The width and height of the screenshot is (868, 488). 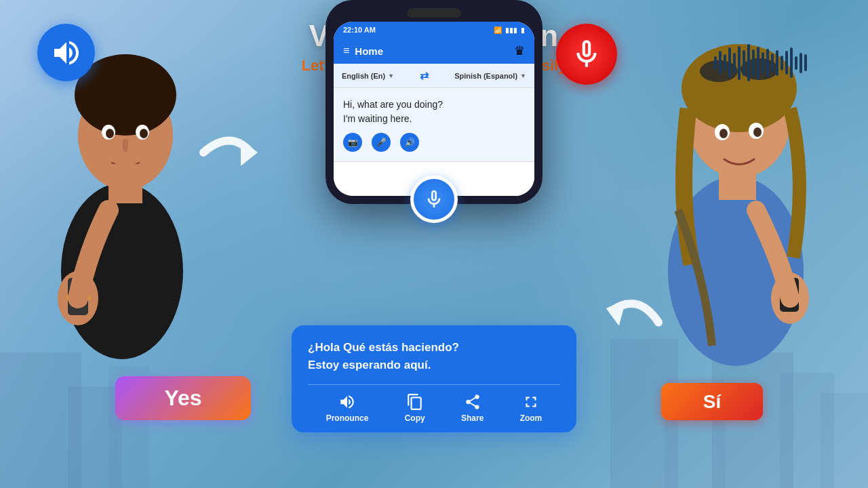 What do you see at coordinates (434, 404) in the screenshot?
I see `result-action-bar: Pronounce Copy Share Zoom` at bounding box center [434, 404].